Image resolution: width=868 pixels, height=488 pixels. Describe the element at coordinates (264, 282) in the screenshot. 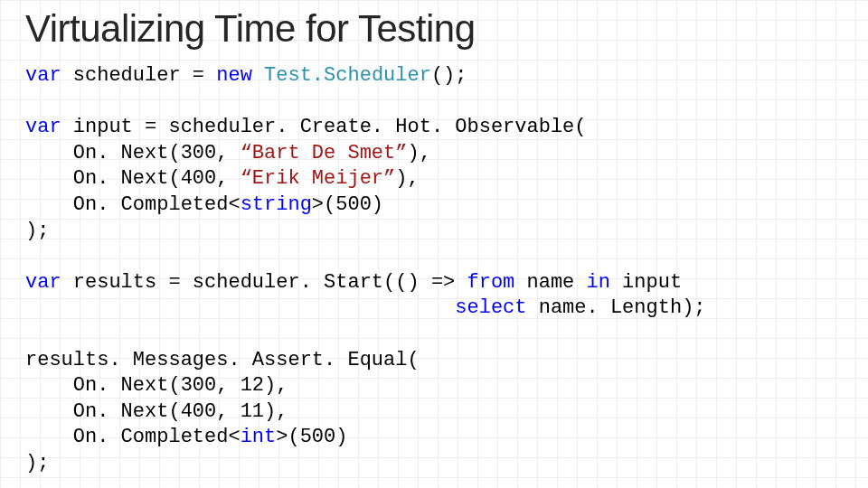

I see `code-text: results = scheduler. Start(() =>` at that location.